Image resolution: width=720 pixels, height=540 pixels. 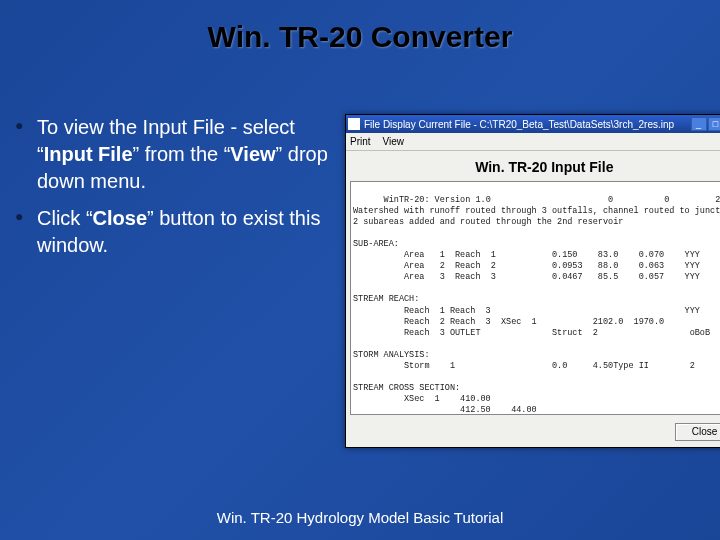 What do you see at coordinates (533, 124) in the screenshot?
I see `titlebar: File Display Current File - C:\TR20_Beta…` at bounding box center [533, 124].